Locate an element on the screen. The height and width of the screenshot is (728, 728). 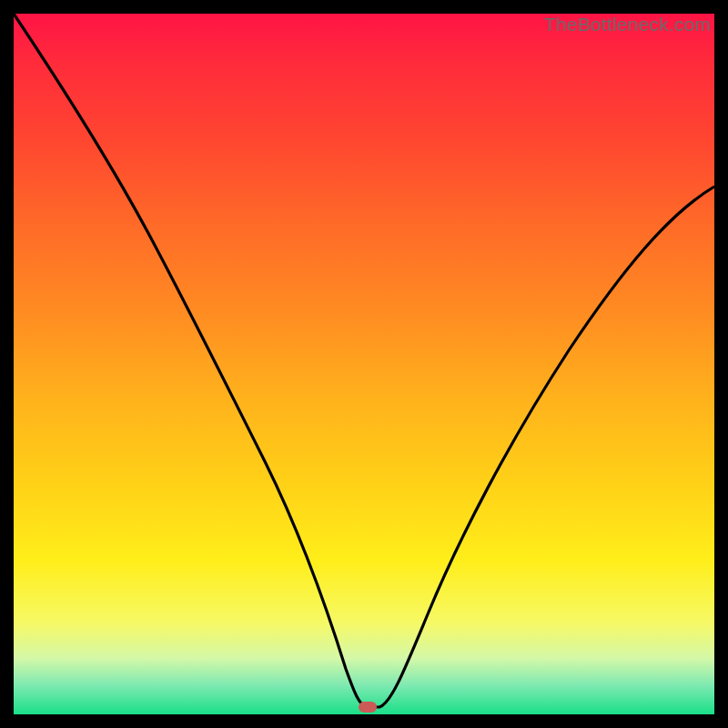
bottleneck-marker is located at coordinates (368, 707).